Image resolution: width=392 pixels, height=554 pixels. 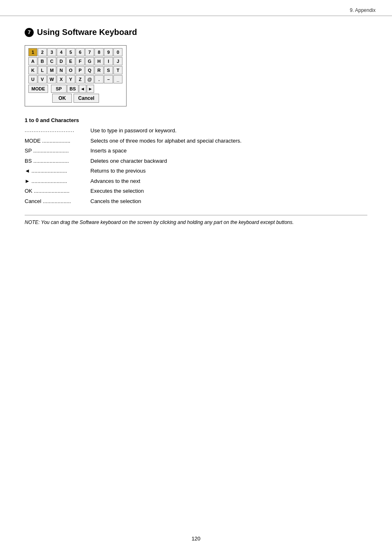 I want to click on note-text: NOTE: You can drag the Software keyboard…, so click(x=159, y=222).